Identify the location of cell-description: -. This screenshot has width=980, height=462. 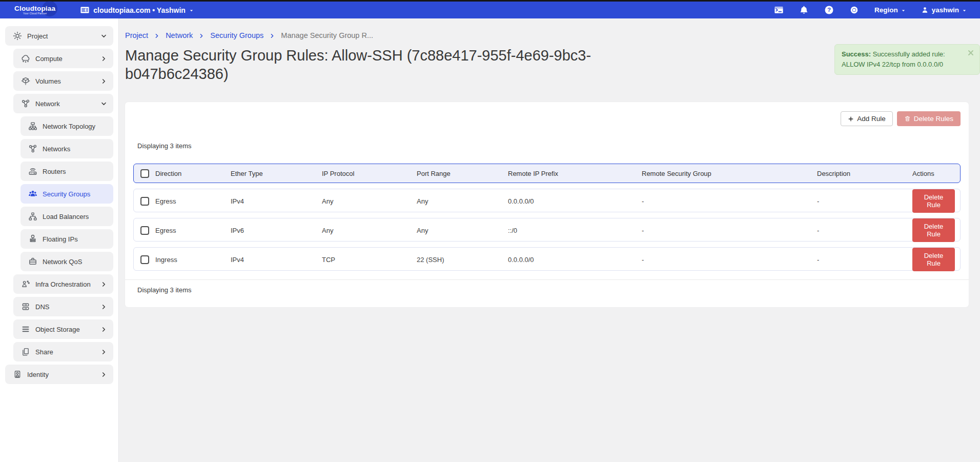
(865, 259).